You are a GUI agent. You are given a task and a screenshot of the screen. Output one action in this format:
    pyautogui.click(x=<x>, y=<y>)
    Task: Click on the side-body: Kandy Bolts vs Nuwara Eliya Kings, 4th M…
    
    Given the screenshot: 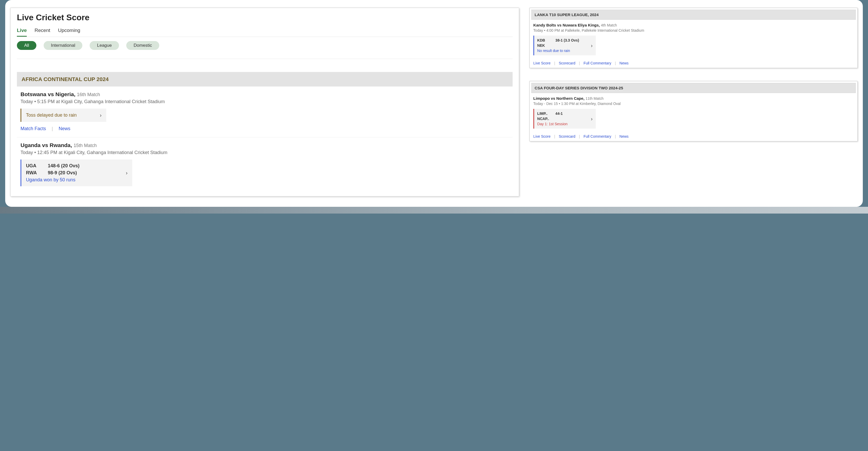 What is the action you would take?
    pyautogui.click(x=693, y=41)
    